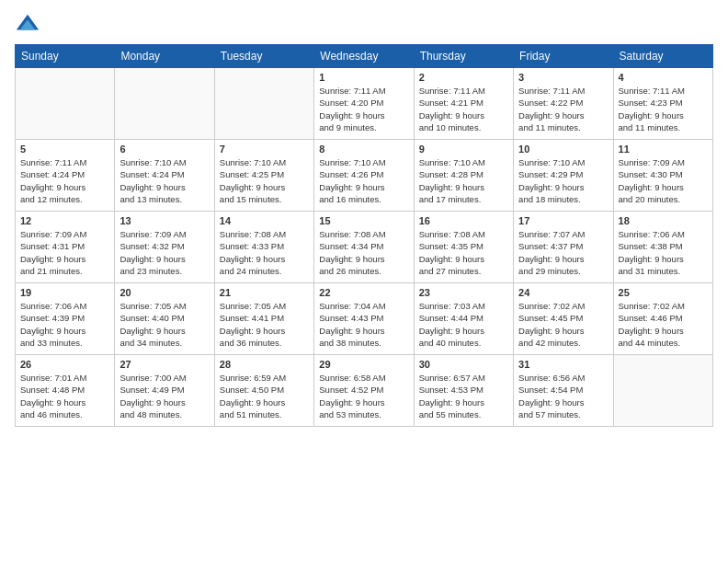  I want to click on calendar-cell: 4Sunrise: 7:11 AM Sunset: 4:23 PM Daylig…, so click(663, 104).